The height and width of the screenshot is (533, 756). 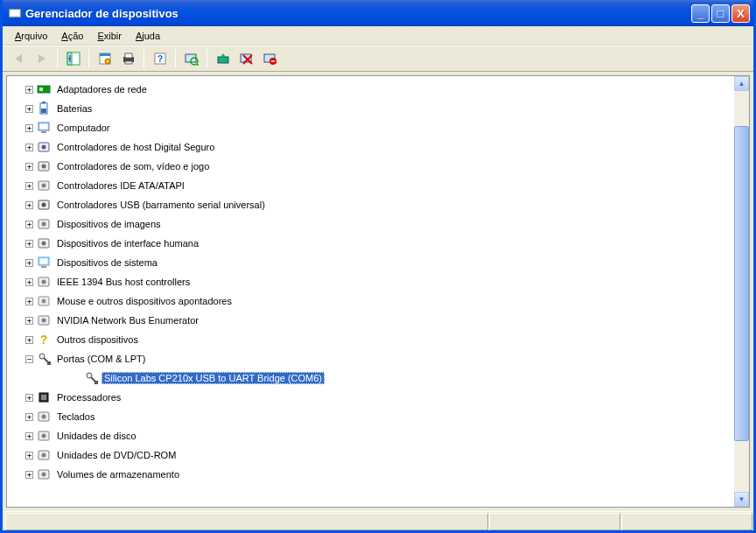 What do you see at coordinates (118, 474) in the screenshot?
I see `tree-node-label: Volumes de armazenamento` at bounding box center [118, 474].